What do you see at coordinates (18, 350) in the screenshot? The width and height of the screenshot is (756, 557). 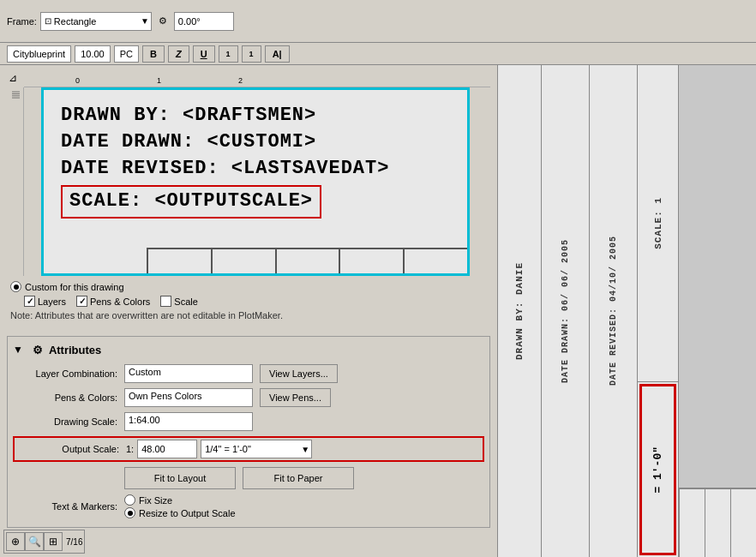 I see `collapse-arrow-icon: ▼` at bounding box center [18, 350].